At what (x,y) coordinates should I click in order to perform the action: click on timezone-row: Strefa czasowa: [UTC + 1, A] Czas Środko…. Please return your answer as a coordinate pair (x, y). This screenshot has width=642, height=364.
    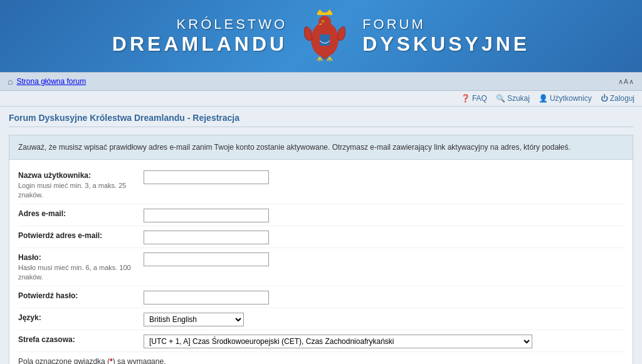
    Looking at the image, I should click on (321, 341).